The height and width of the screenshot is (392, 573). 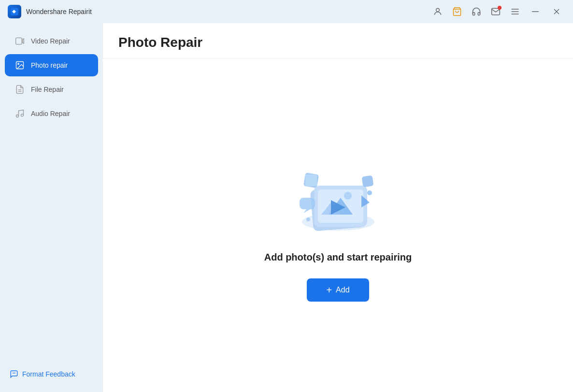 What do you see at coordinates (51, 114) in the screenshot?
I see `sidebar-item-audio-repair: Audio Repair` at bounding box center [51, 114].